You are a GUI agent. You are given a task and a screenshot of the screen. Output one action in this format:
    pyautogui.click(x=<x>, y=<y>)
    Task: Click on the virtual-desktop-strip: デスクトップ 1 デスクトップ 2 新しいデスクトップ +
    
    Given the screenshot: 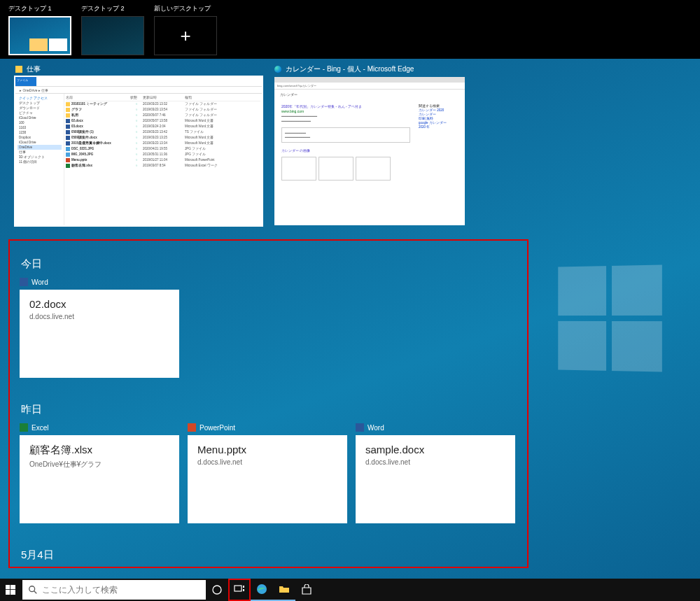 What is the action you would take?
    pyautogui.click(x=350, y=29)
    